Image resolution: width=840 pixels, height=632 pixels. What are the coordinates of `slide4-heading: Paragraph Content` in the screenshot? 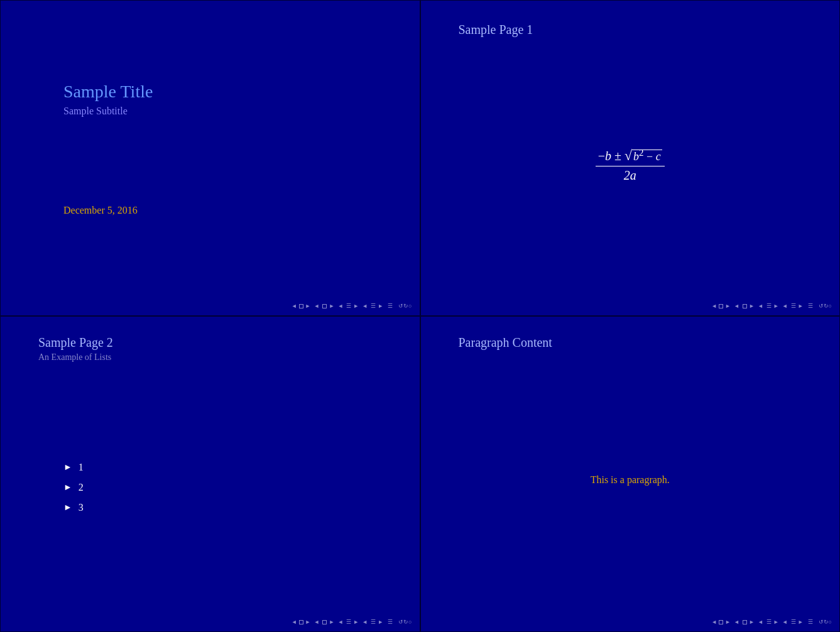 It's located at (505, 343).